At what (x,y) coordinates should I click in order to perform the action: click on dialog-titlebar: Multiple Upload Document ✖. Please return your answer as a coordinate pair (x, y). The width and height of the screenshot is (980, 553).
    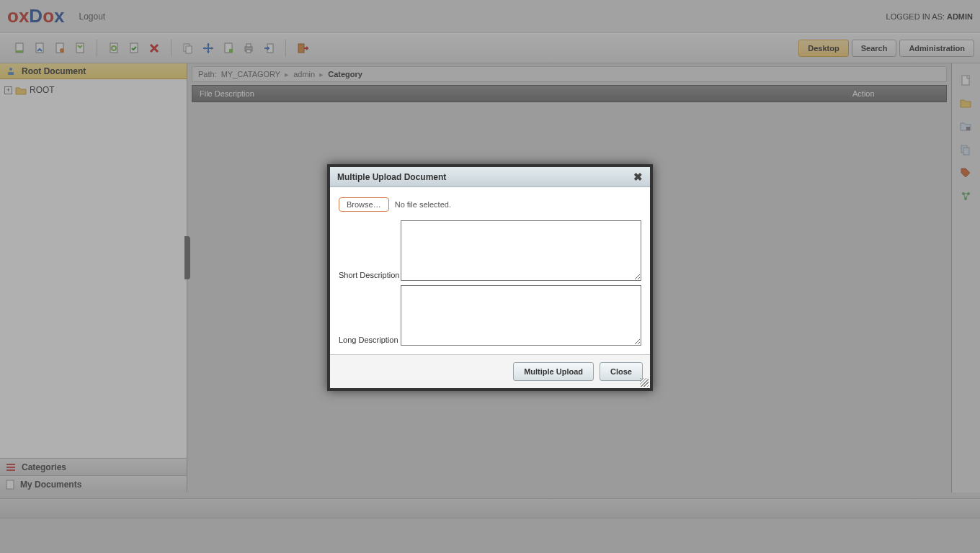
    Looking at the image, I should click on (490, 177).